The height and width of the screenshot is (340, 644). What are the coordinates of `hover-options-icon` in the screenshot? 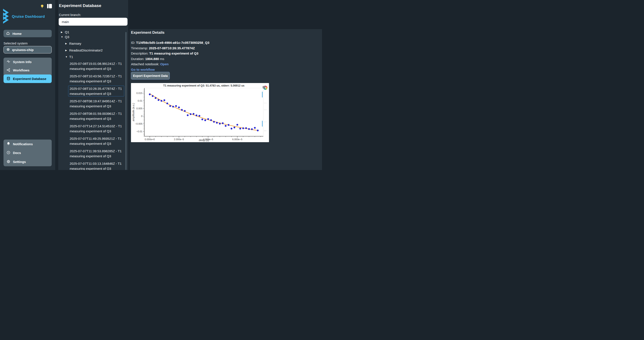 It's located at (265, 126).